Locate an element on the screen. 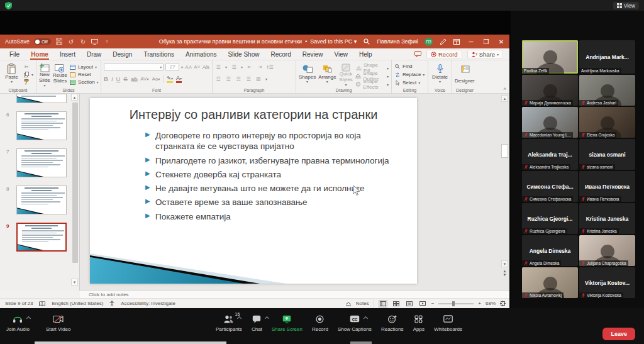 This screenshot has height=344, width=644. previous-slide-icon: ▲▼ is located at coordinates (504, 273).